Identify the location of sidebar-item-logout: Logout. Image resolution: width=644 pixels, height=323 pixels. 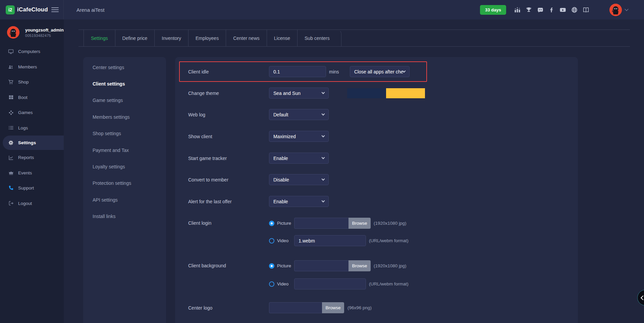
(32, 204).